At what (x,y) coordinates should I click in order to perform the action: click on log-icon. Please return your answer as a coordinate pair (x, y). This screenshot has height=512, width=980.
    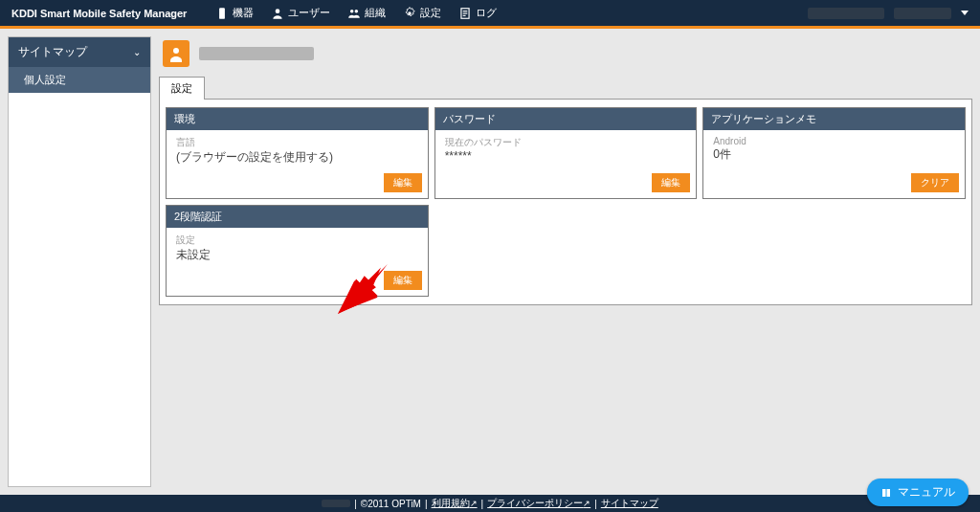
    Looking at the image, I should click on (465, 13).